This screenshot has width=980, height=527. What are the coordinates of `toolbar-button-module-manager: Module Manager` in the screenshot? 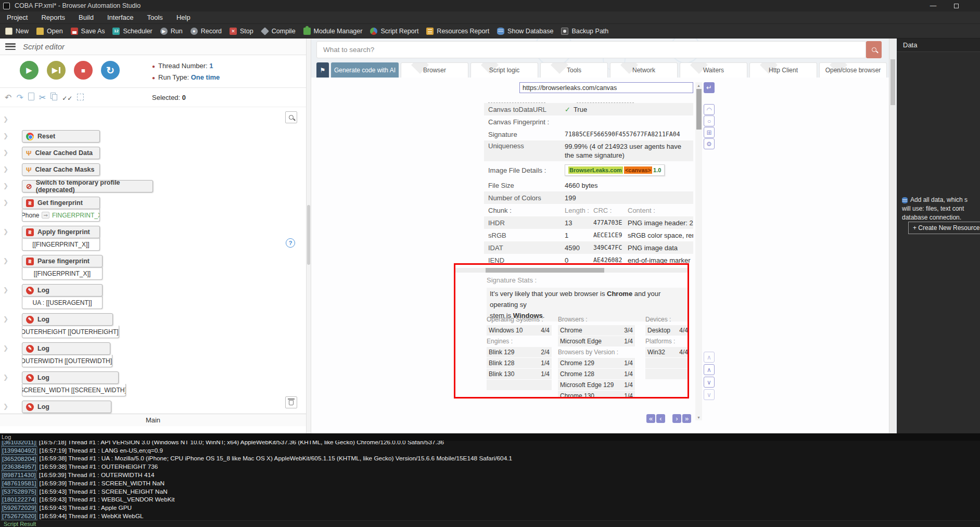 It's located at (333, 31).